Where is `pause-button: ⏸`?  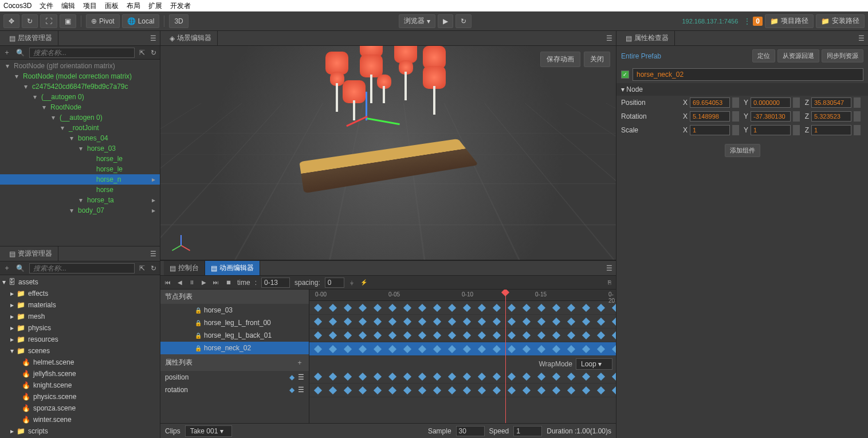 pause-button: ⏸ is located at coordinates (192, 282).